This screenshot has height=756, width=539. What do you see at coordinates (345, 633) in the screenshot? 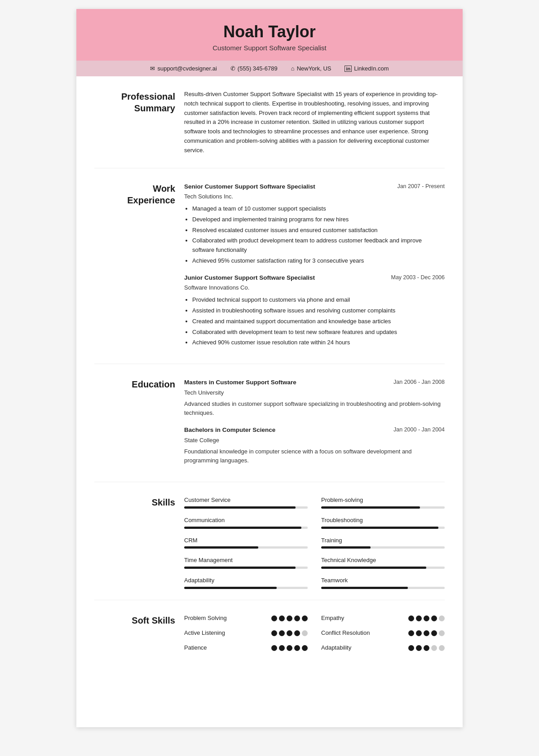
I see `soft-skill-name: Conflict Resolution` at bounding box center [345, 633].